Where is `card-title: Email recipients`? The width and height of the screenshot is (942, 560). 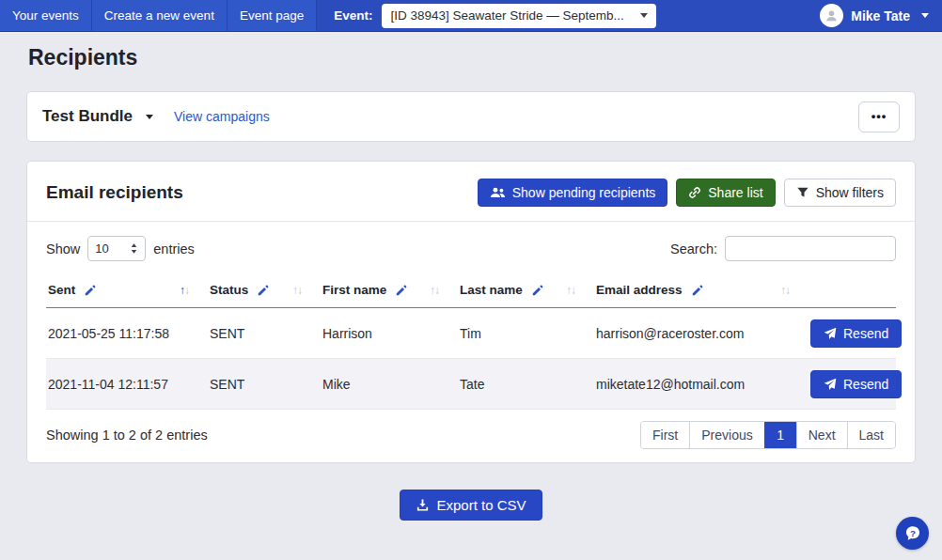 card-title: Email recipients is located at coordinates (115, 193).